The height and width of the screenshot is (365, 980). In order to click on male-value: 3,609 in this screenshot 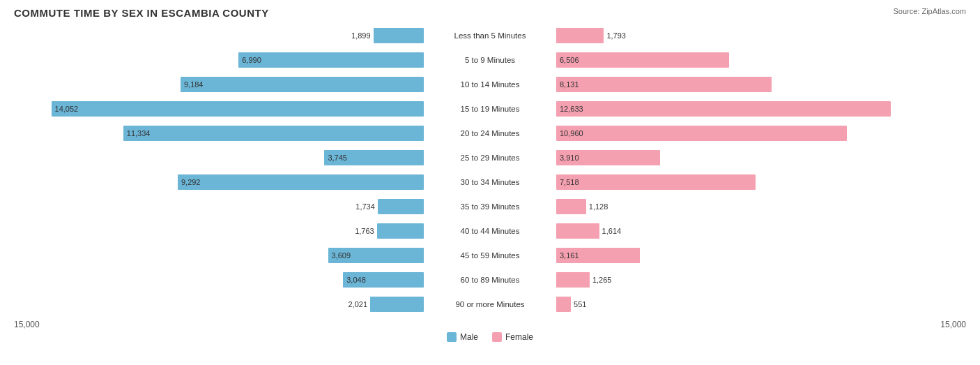, I will do `click(342, 255)`.